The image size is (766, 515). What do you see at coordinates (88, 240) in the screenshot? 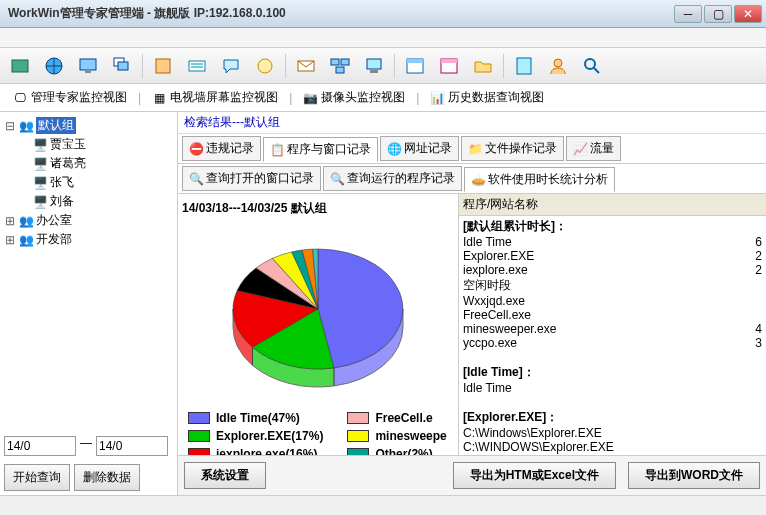
I see `tree-node-dev: ⊞👥开发部` at bounding box center [88, 240].